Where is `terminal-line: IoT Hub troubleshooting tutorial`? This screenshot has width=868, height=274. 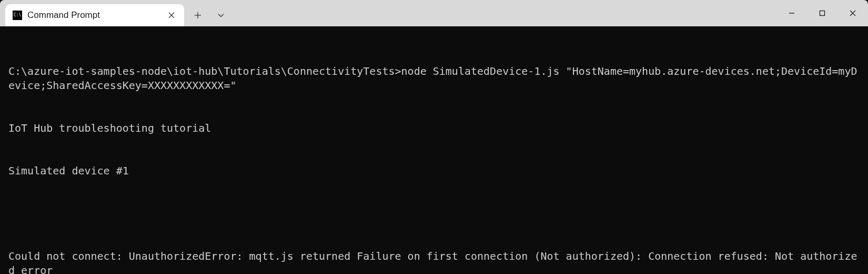
terminal-line: IoT Hub troubleshooting tutorial is located at coordinates (434, 129).